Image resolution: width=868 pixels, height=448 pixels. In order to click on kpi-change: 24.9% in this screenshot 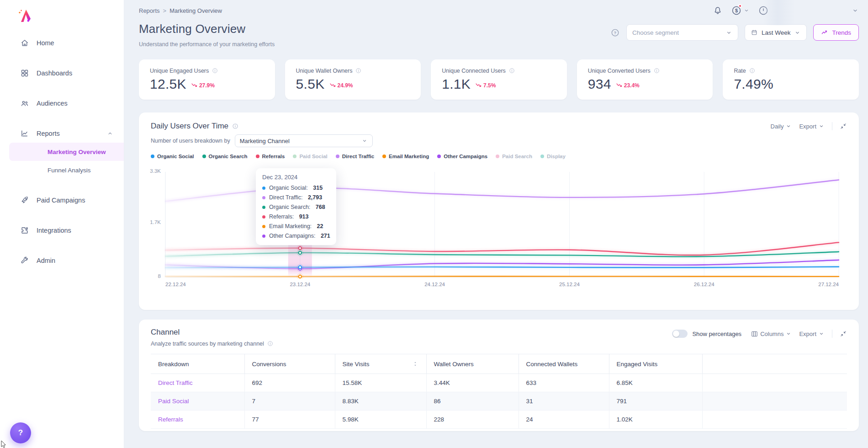, I will do `click(341, 85)`.